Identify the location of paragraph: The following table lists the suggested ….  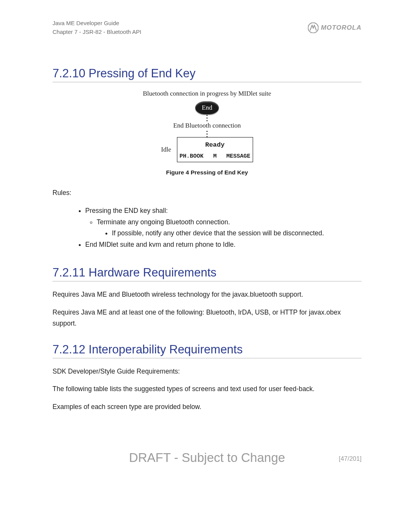
(207, 389).